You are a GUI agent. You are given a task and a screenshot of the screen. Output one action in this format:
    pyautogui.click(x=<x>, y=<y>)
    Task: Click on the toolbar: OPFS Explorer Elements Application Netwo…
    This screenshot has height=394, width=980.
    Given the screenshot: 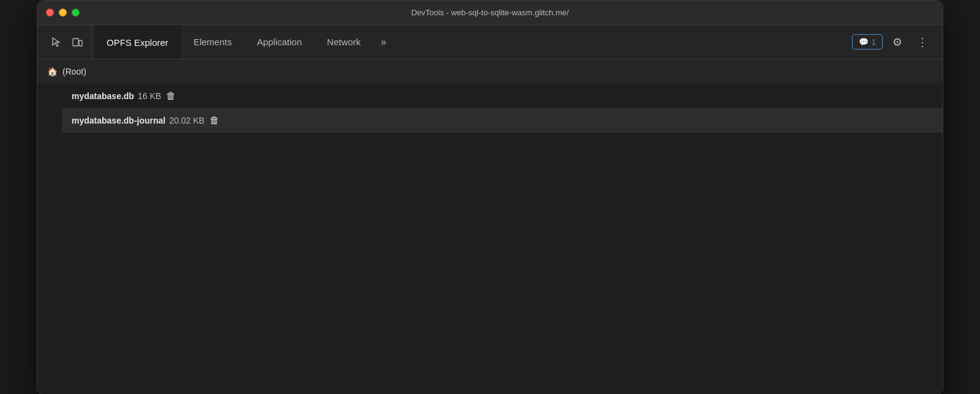 What is the action you would take?
    pyautogui.click(x=490, y=42)
    